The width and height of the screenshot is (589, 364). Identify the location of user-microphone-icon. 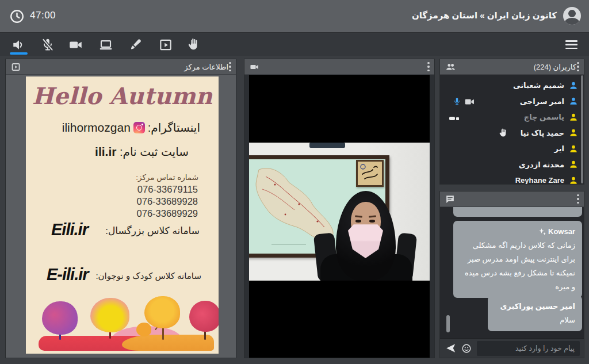
(457, 101).